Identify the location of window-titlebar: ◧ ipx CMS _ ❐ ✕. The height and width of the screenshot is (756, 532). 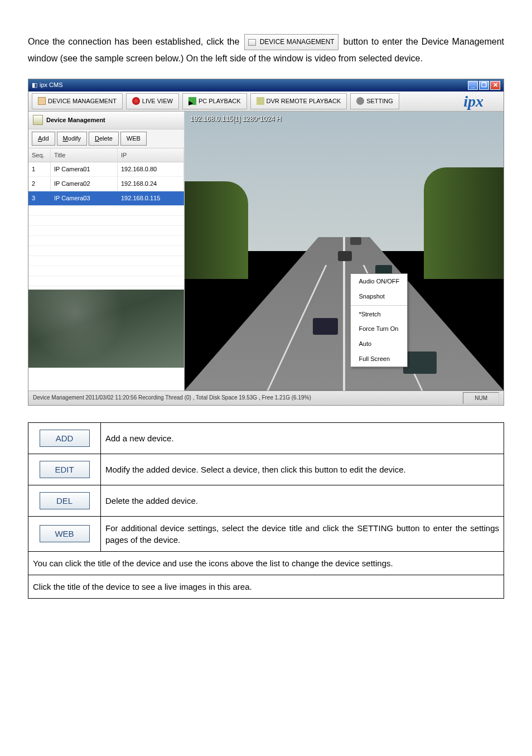
(266, 85).